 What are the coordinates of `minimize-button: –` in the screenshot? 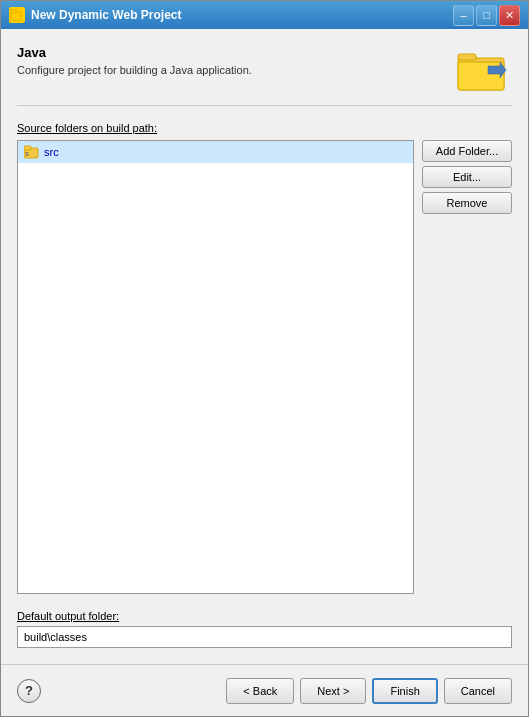 It's located at (464, 16).